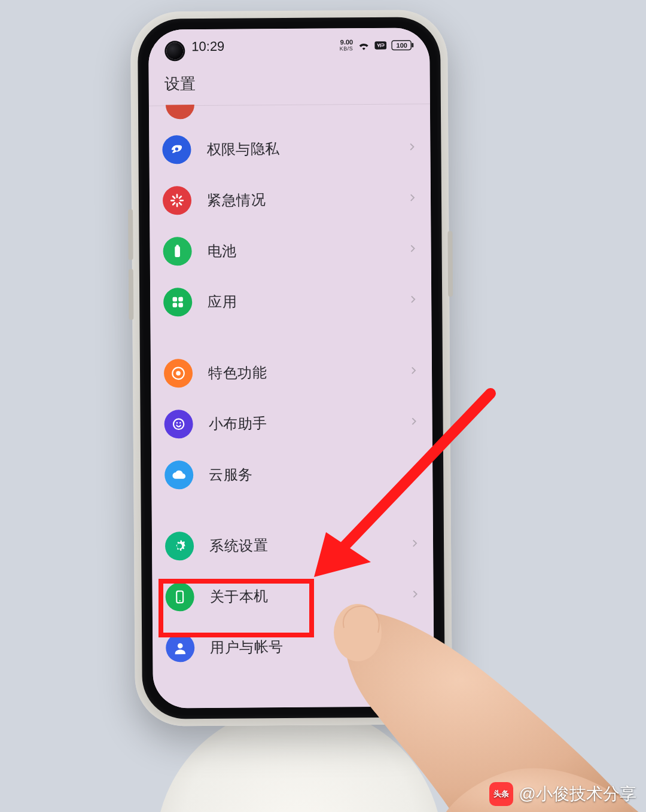  I want to click on settings-item-privacy: 权限与隐私, so click(290, 148).